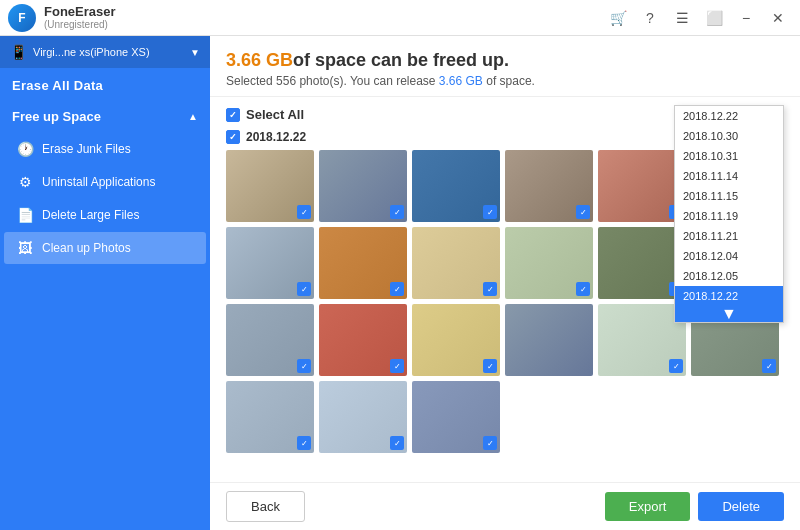 The width and height of the screenshot is (800, 530). Describe the element at coordinates (80, 25) in the screenshot. I see `app-unregistered: (Unregistered)` at that location.